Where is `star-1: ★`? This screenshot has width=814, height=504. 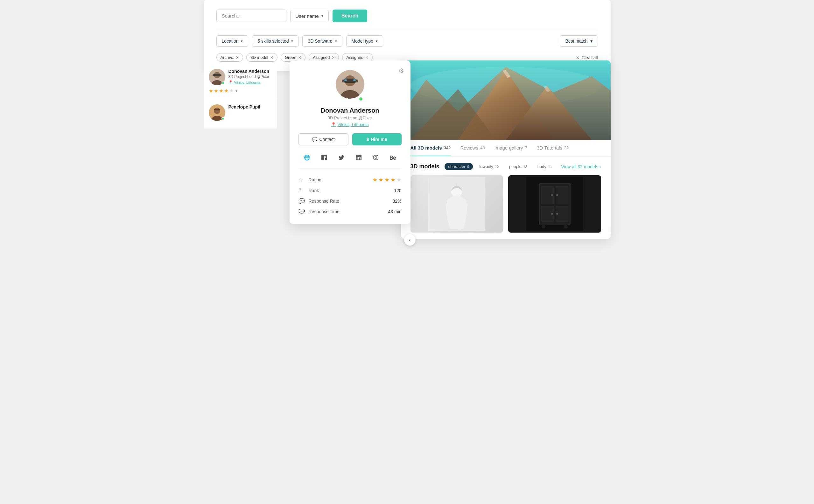 star-1: ★ is located at coordinates (211, 91).